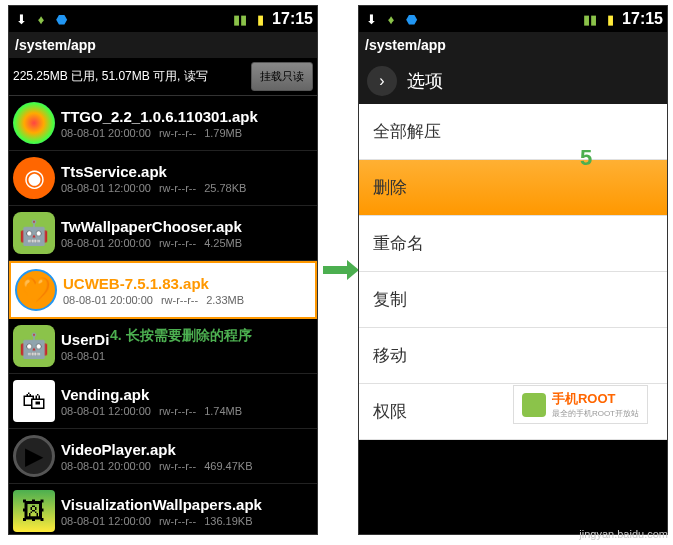 The width and height of the screenshot is (673, 545). What do you see at coordinates (34, 511) in the screenshot?
I see `app-icon-visualization: 🖼` at bounding box center [34, 511].